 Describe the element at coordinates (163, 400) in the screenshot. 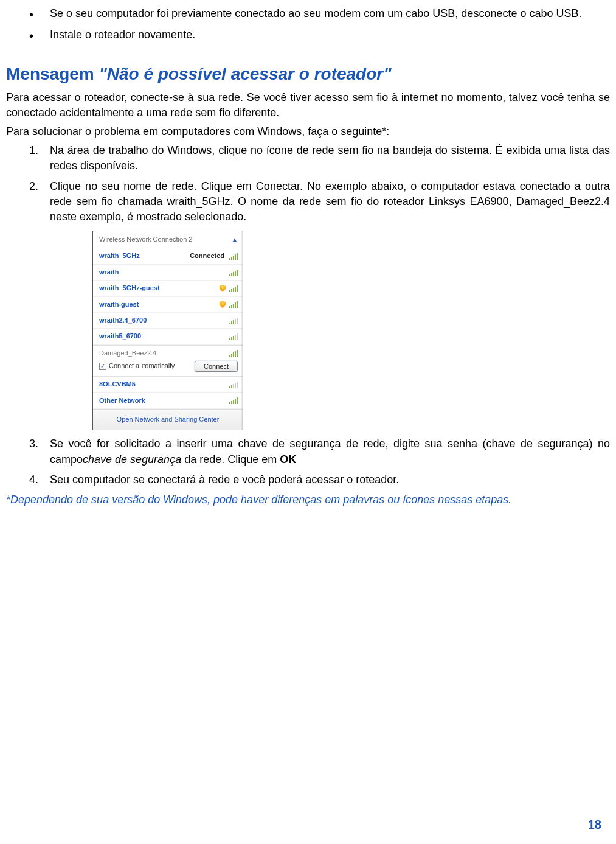

I see `wifi-network-name: Other Network` at that location.